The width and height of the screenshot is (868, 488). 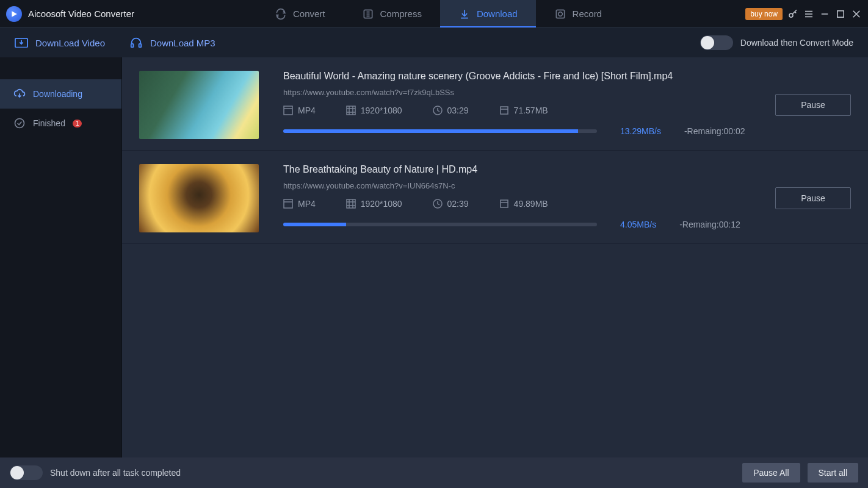 I want to click on download-speed: 4.05MB/s, so click(x=638, y=224).